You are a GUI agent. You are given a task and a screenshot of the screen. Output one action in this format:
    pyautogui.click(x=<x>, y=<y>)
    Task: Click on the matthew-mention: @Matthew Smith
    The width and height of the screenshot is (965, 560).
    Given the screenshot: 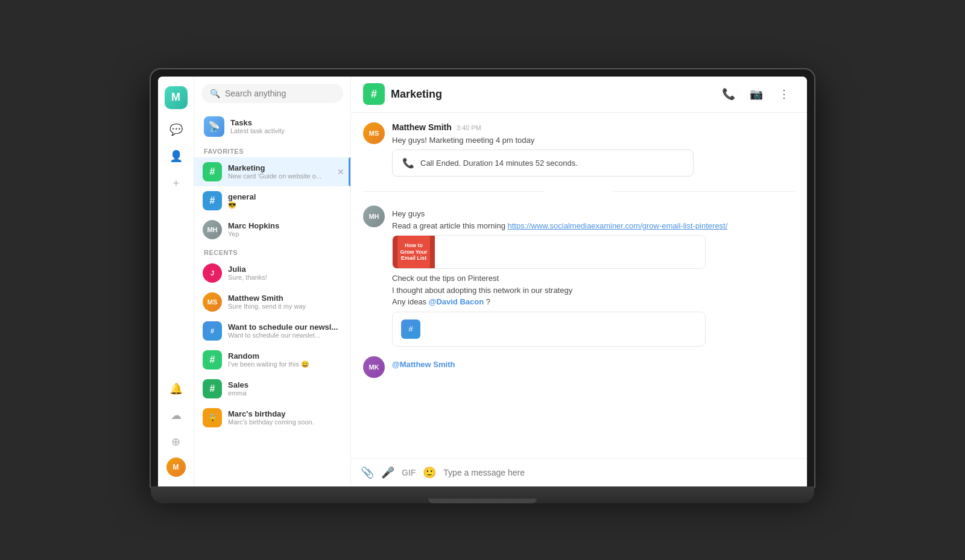 What is the action you would take?
    pyautogui.click(x=423, y=364)
    